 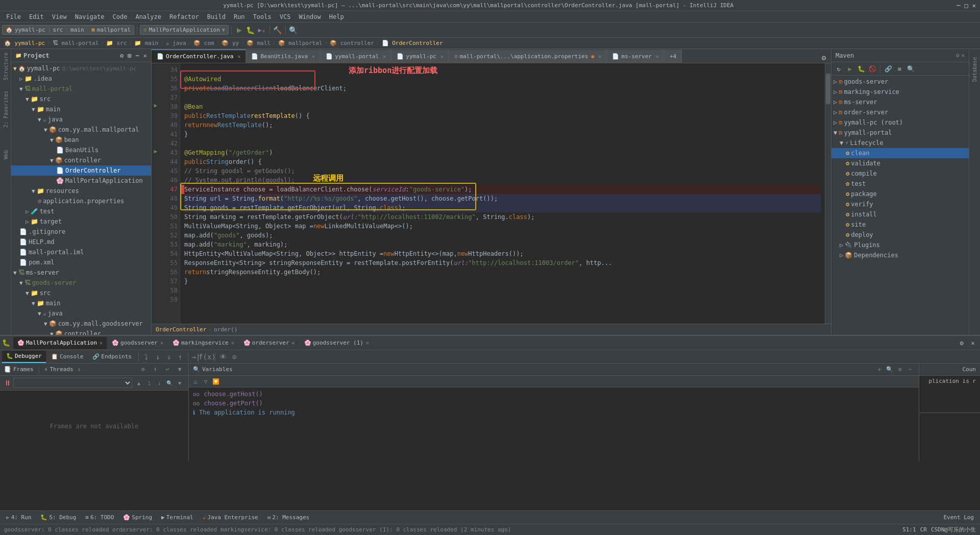 I want to click on frames-restore-button: ↩, so click(x=167, y=370).